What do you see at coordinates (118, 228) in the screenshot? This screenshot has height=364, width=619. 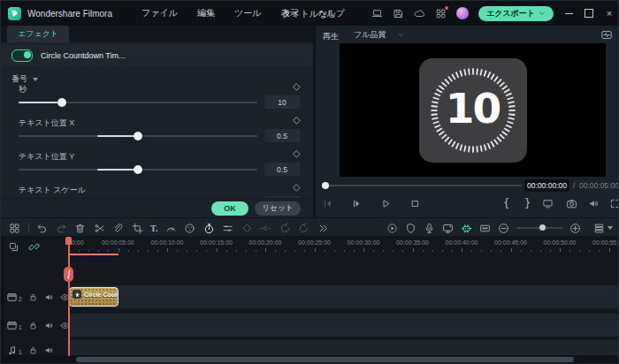 I see `attach-icon` at bounding box center [118, 228].